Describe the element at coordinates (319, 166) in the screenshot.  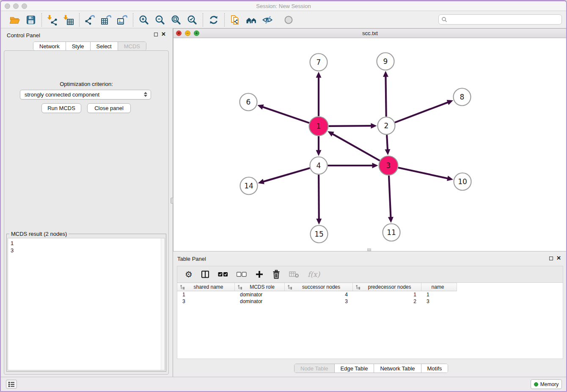
I see `graph-node-4: 4` at that location.